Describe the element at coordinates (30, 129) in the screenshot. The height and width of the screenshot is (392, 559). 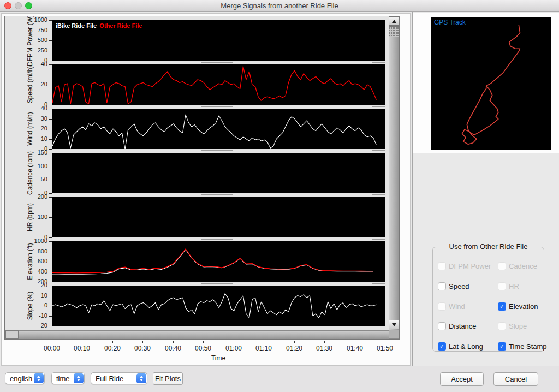
I see `y-axis-label-wind: Wind (mi/h)` at that location.